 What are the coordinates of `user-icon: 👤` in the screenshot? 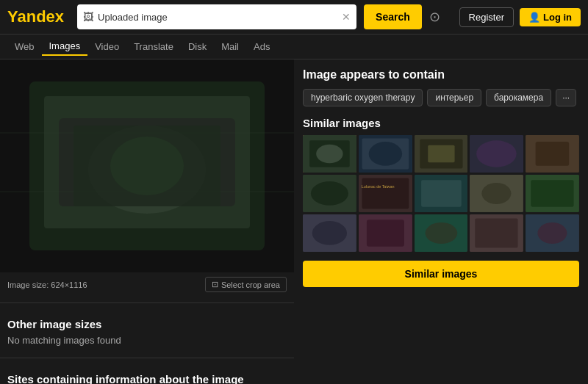 It's located at (534, 18).